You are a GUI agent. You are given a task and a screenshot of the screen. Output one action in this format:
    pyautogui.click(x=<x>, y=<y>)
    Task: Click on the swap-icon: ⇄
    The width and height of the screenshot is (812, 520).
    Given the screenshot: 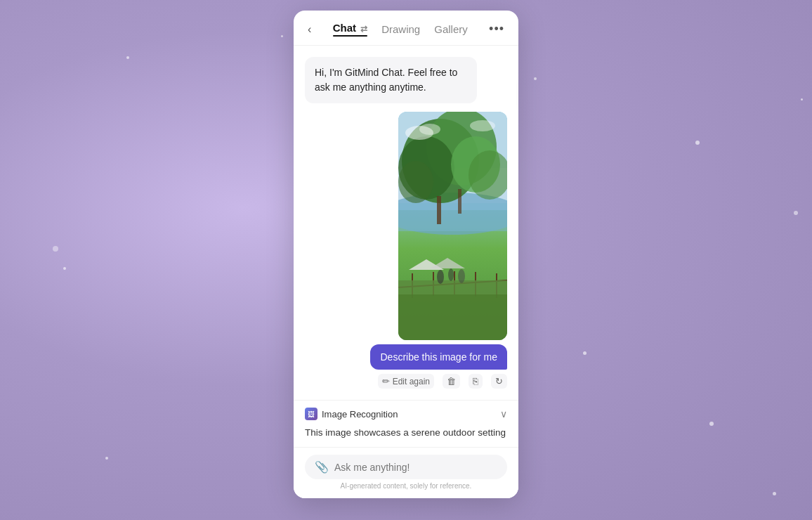 What is the action you would take?
    pyautogui.click(x=364, y=29)
    